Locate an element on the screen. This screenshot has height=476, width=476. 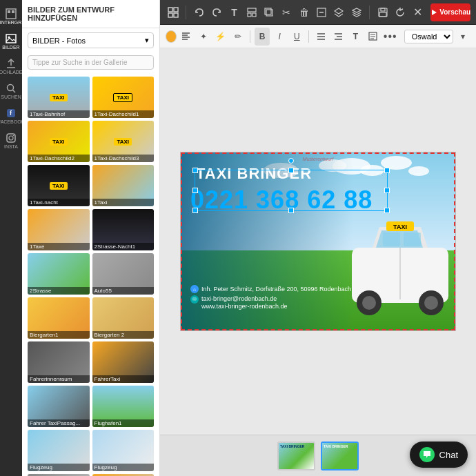
vorschau-button: Vorschau is located at coordinates (450, 12).